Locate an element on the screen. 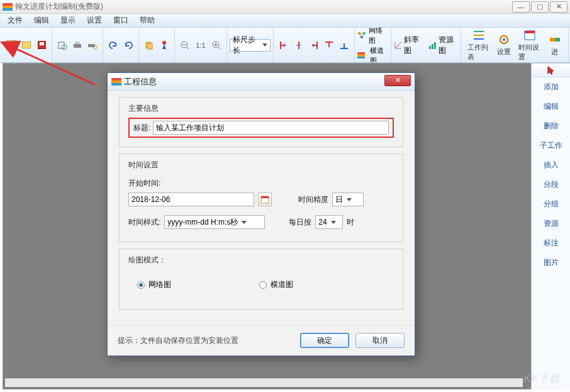 Image resolution: width=570 pixels, height=392 pixels. menu-file: 文件 is located at coordinates (15, 20).